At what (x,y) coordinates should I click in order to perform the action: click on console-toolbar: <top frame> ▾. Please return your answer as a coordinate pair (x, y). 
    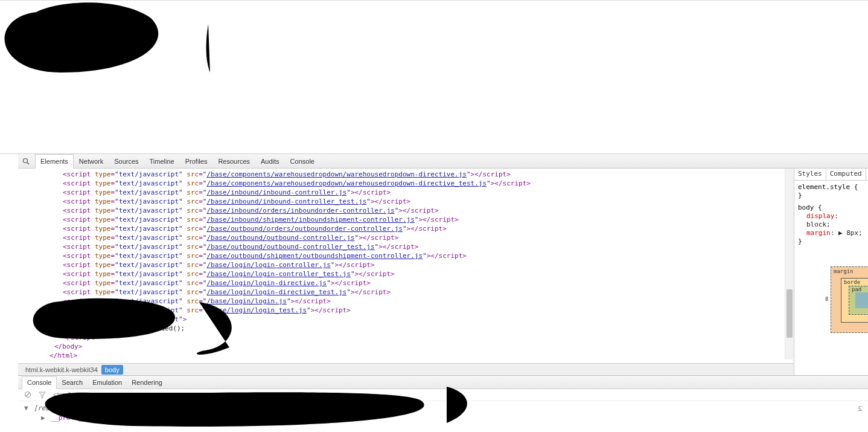
    Looking at the image, I should click on (443, 395).